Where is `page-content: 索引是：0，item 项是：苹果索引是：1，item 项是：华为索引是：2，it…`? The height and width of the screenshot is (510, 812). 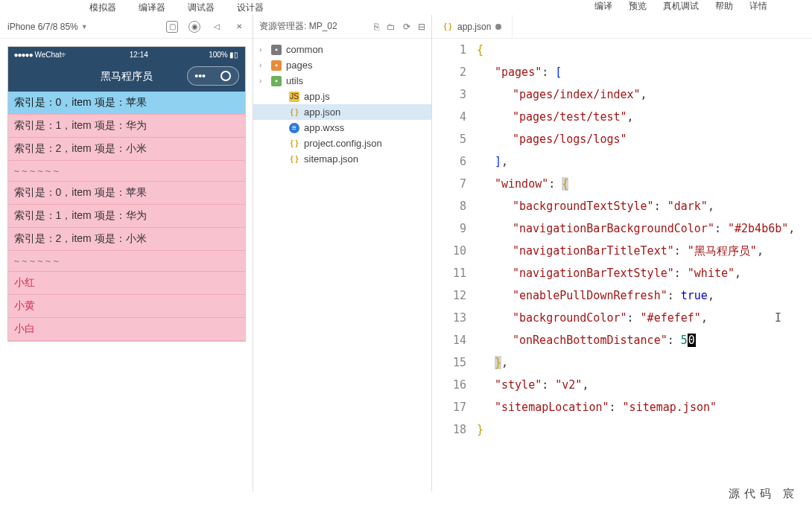 page-content: 索引是：0，item 项是：苹果索引是：1，item 项是：华为索引是：2，it… is located at coordinates (127, 216).